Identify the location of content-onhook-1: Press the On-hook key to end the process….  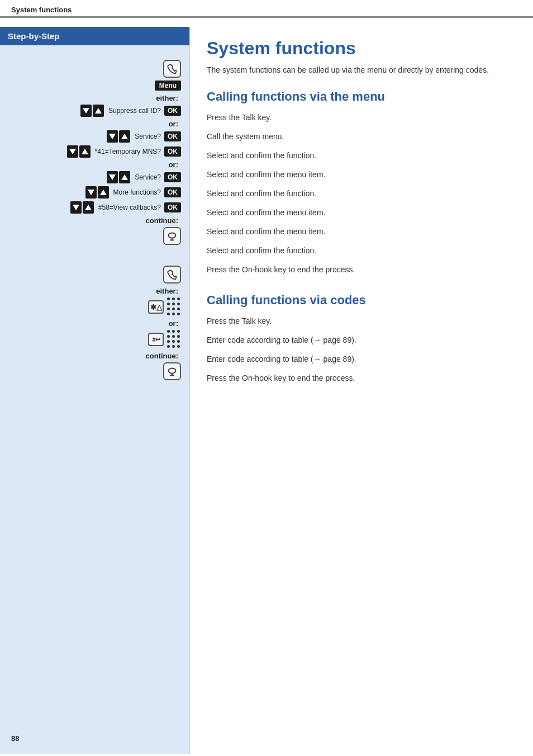
(361, 272).